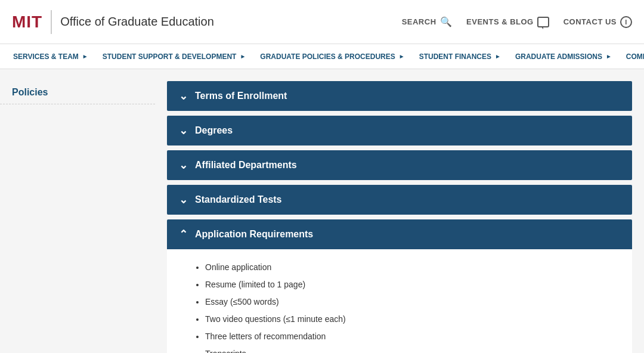 This screenshot has height=353, width=644. I want to click on nav-community: COMMUNITY & DIVERSITY ►, so click(631, 57).